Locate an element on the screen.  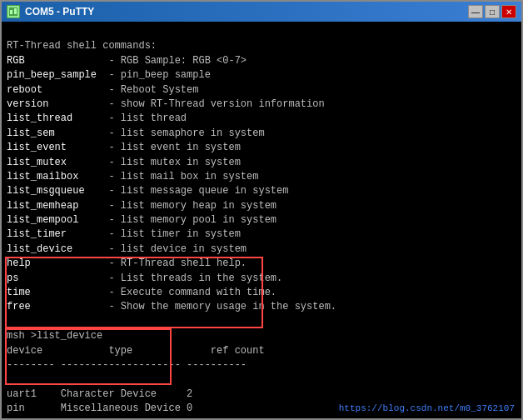
cmd-list-mailbox: list_mailbox - list mail box in system is located at coordinates (132, 177).